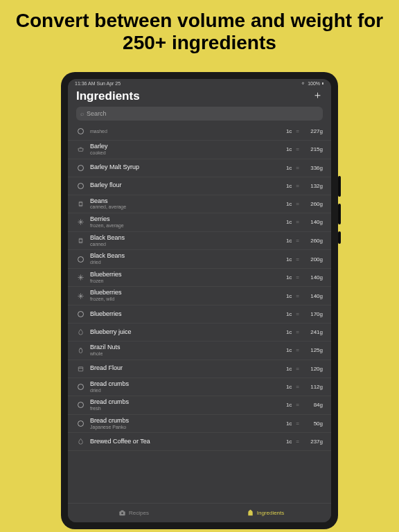 The height and width of the screenshot is (532, 399). Describe the element at coordinates (188, 351) in the screenshot. I see `ingredient-name-block: Brazil Nutswhole` at that location.